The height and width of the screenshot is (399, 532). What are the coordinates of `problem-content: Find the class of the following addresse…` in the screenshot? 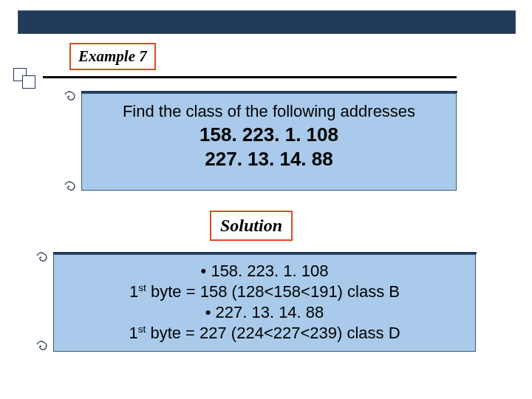 It's located at (269, 133).